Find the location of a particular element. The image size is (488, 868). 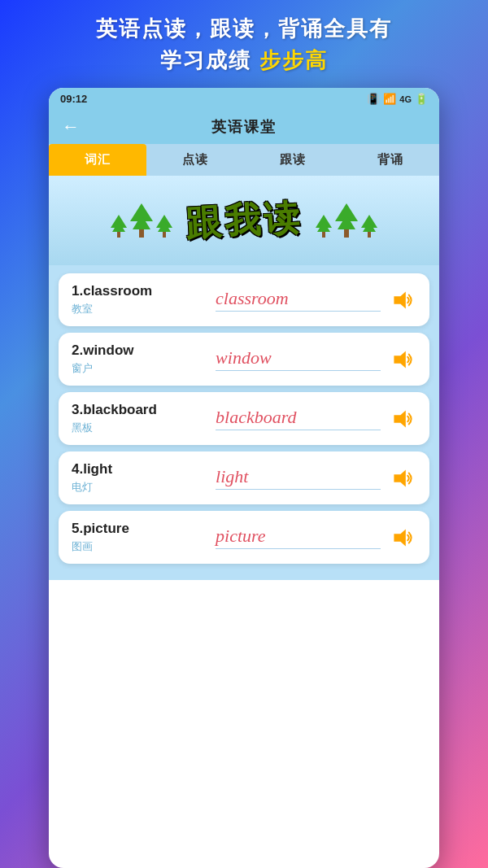

tree-trunk-sm-left2 is located at coordinates (164, 234).